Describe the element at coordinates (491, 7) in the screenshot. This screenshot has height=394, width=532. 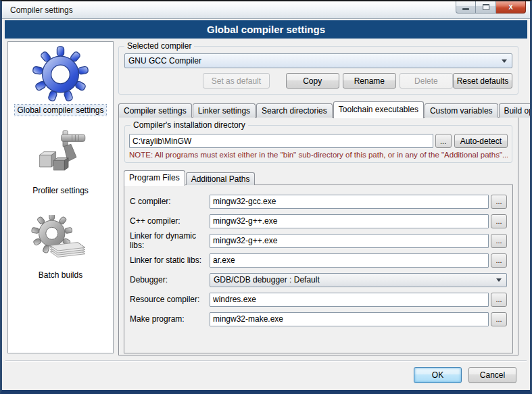
I see `window-controls: x` at that location.